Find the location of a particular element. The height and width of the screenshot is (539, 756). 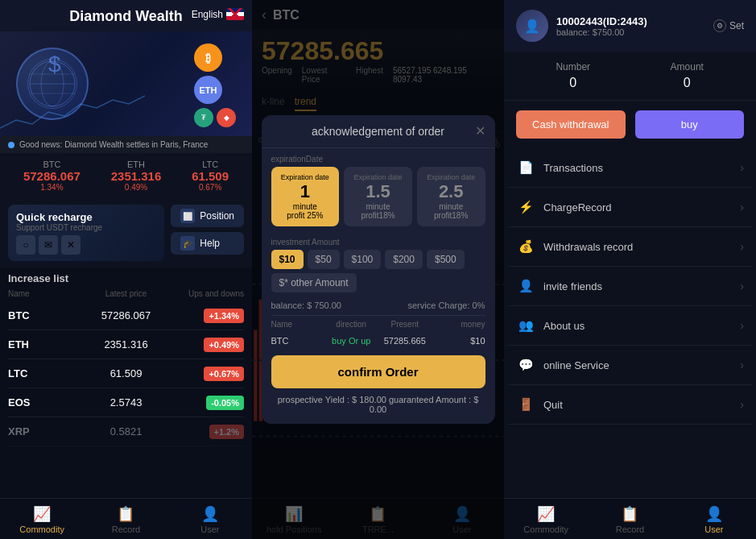

action-area: Quick recharge Support USDT recharge ○ ✉… is located at coordinates (126, 233).